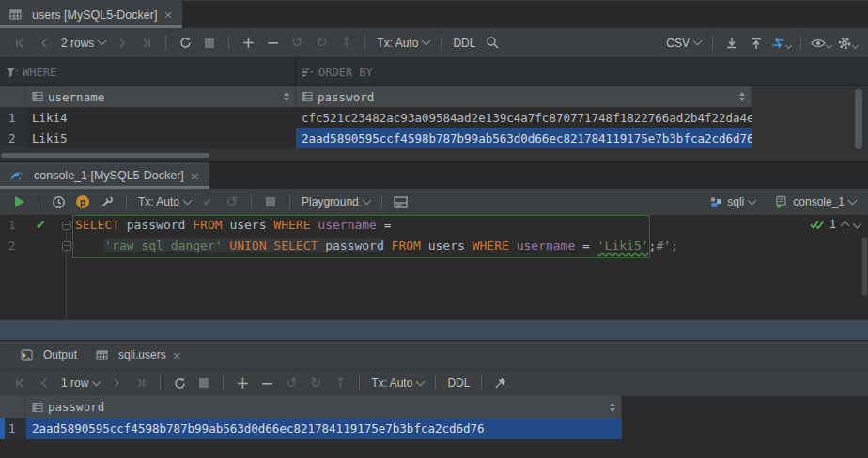 The image size is (868, 458). I want to click on horizontal-scrollbar, so click(105, 156).